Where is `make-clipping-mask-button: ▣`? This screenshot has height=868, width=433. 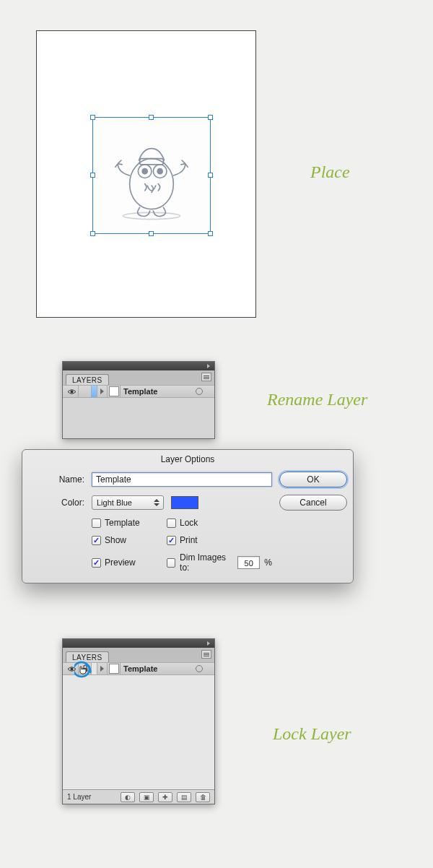 make-clipping-mask-button: ▣ is located at coordinates (146, 797).